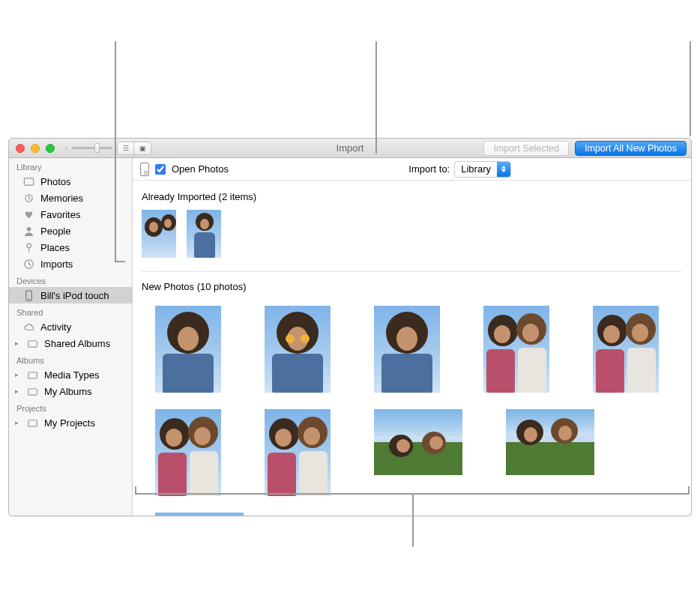 This screenshot has height=592, width=700. I want to click on sidebar-item-label: People, so click(55, 231).